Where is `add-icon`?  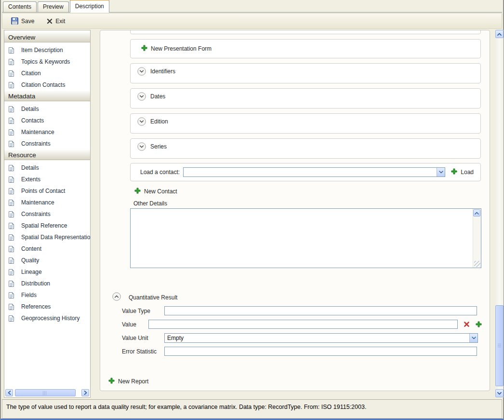 add-icon is located at coordinates (145, 49).